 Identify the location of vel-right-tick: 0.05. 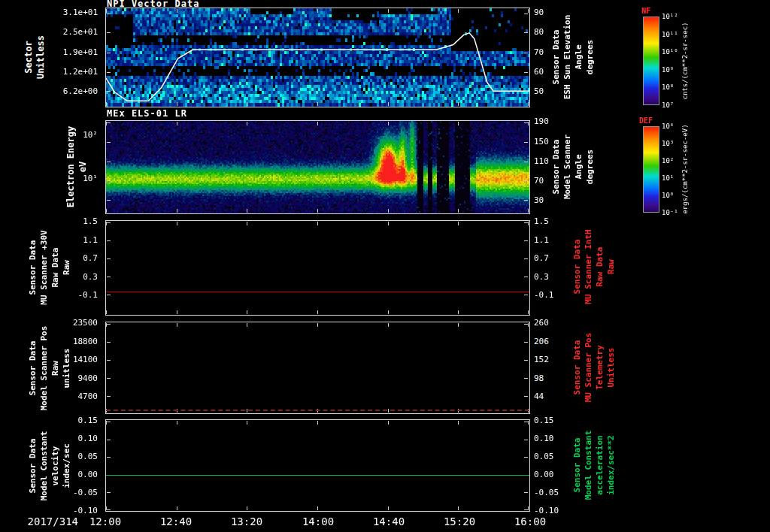
(551, 457).